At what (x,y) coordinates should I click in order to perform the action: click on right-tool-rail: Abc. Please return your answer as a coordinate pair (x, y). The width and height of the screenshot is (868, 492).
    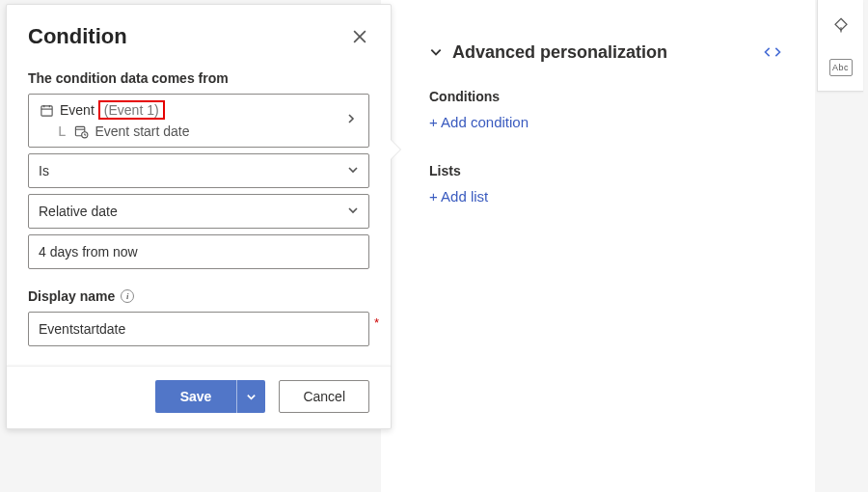
    Looking at the image, I should click on (840, 46).